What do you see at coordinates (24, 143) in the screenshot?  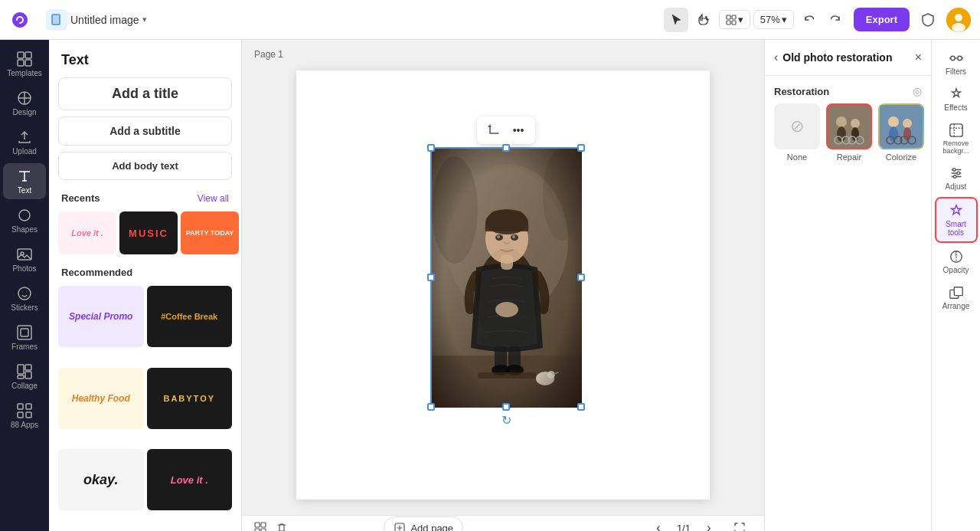 I see `sidebar-item-upload: Upload` at bounding box center [24, 143].